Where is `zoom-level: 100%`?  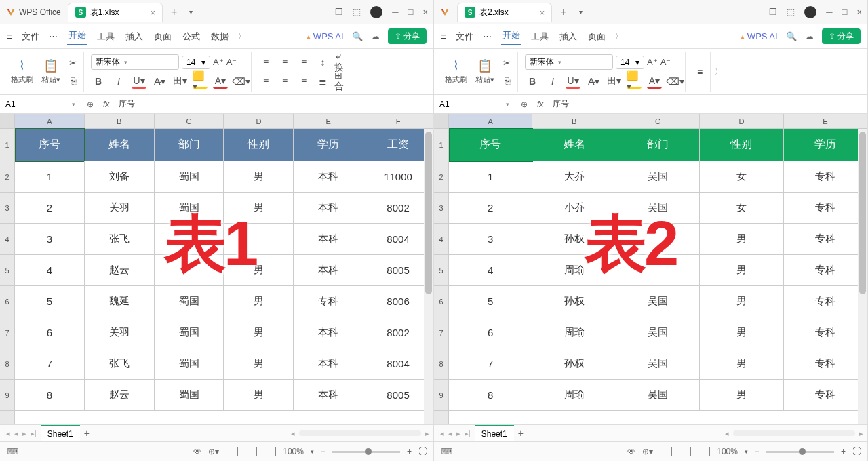 zoom-level: 100% is located at coordinates (293, 452).